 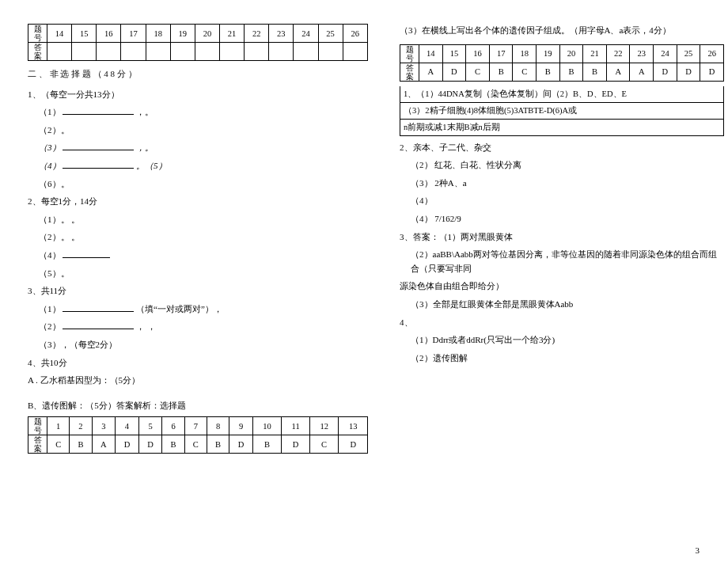 I want to click on q1-2: （2）。, so click(x=198, y=131).